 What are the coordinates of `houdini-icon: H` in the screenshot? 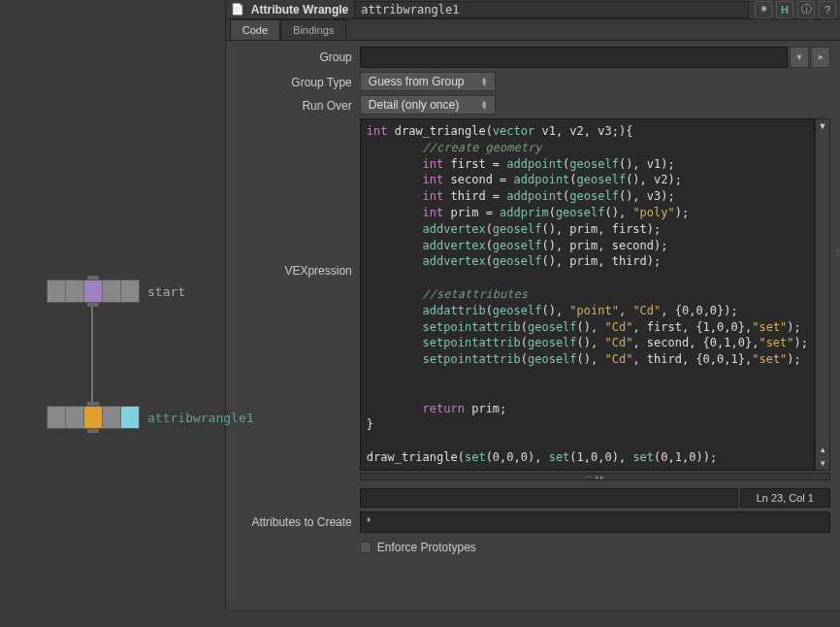 It's located at (785, 10).